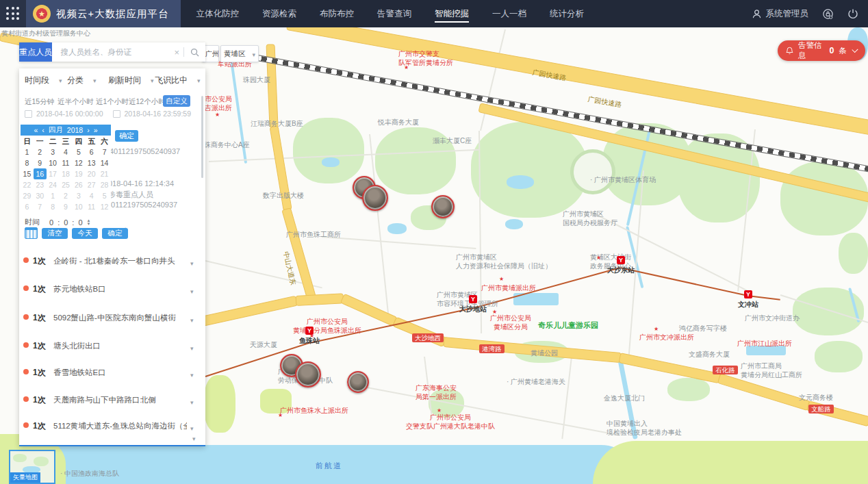  I want to click on prev-year-button: «, so click(36, 130).